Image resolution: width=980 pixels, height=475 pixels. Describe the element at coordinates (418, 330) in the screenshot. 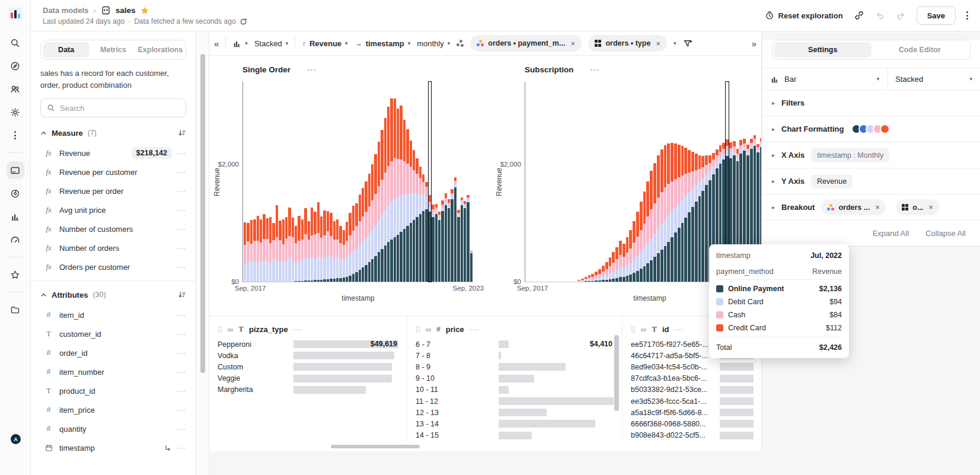

I see `drag-handle-icon` at that location.